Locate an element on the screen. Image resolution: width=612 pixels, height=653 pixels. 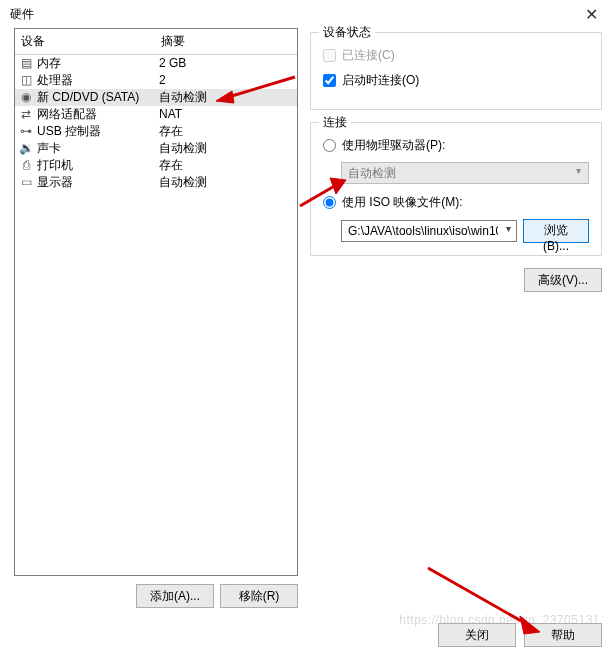
memory-icon: ▤ is located at coordinates (26, 64).